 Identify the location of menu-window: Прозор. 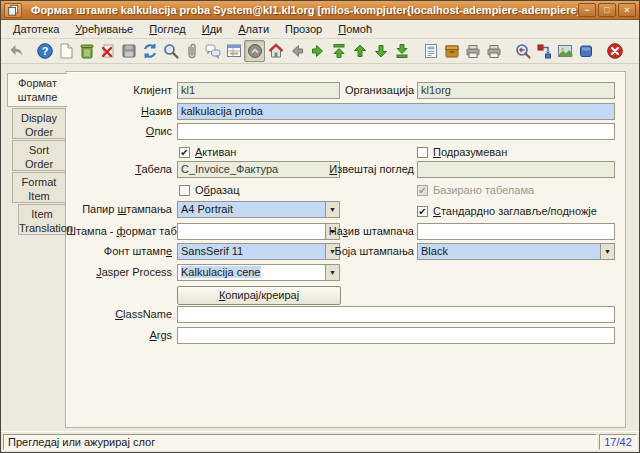
(304, 29).